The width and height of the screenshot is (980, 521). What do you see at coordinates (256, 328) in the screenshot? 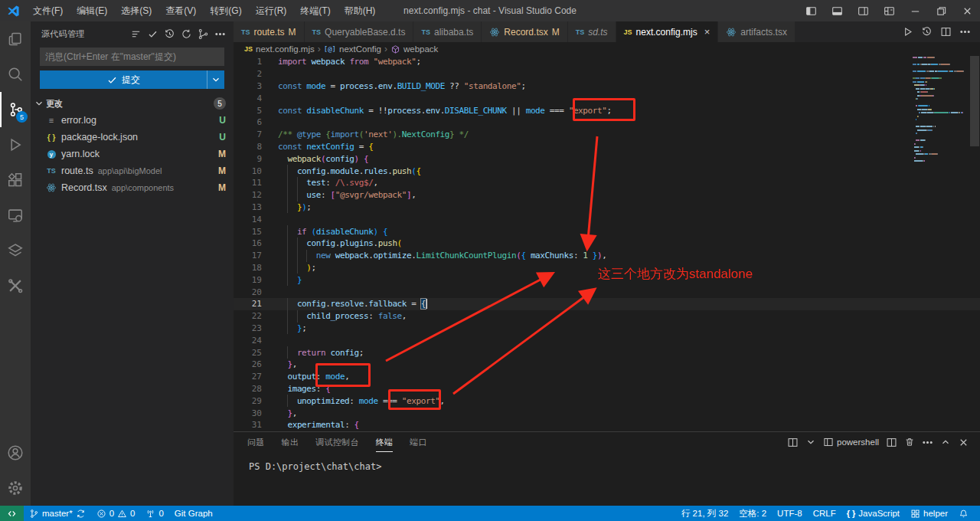
I see `line-number: 23` at bounding box center [256, 328].